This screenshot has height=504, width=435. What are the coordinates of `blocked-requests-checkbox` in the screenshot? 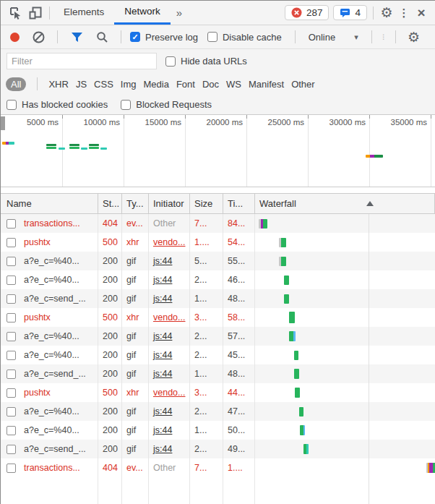 It's located at (126, 105).